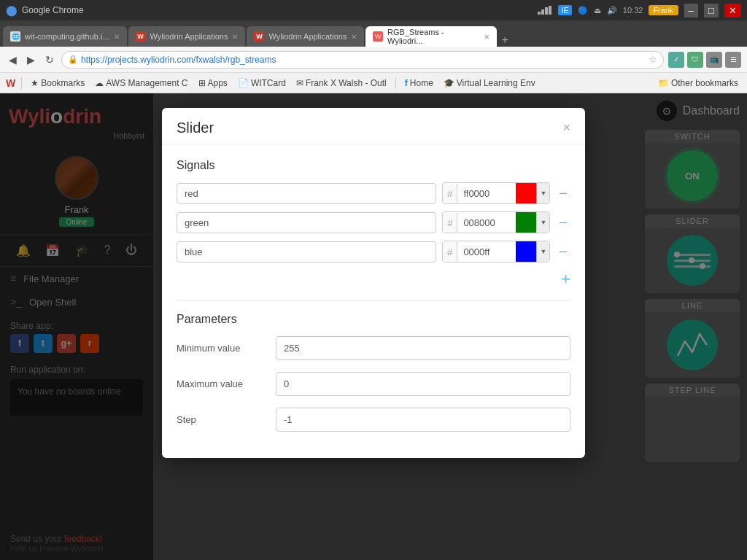  Describe the element at coordinates (305, 36) in the screenshot. I see `tab-3: W Wyliodrin Applications ✕` at that location.